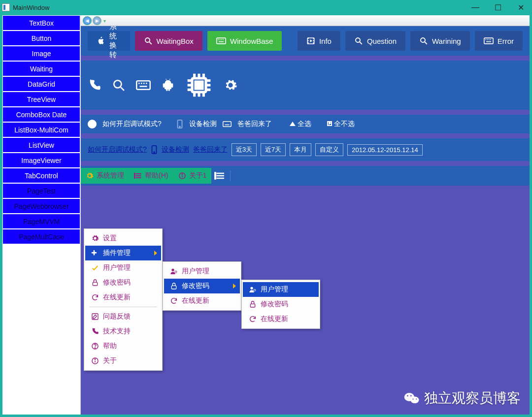 The height and width of the screenshot is (417, 532). What do you see at coordinates (168, 85) in the screenshot?
I see `android-icon` at bounding box center [168, 85].